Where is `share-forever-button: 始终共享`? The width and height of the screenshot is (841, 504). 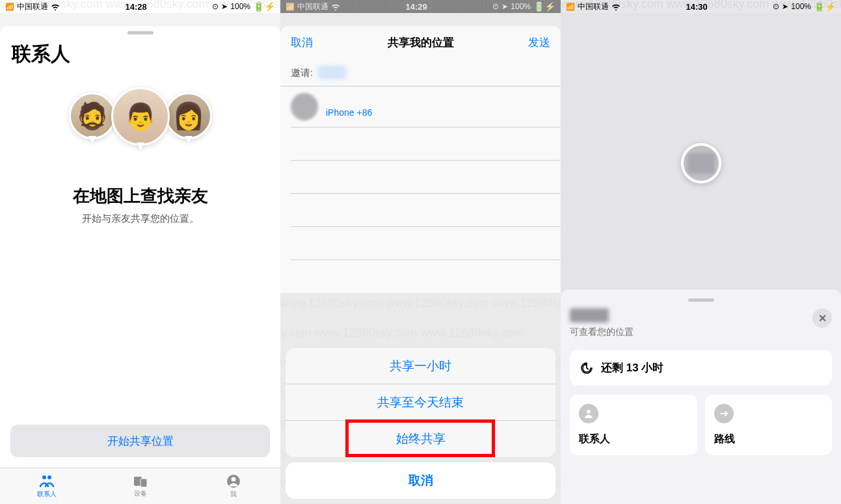
share-forever-button: 始终共享 is located at coordinates (420, 439).